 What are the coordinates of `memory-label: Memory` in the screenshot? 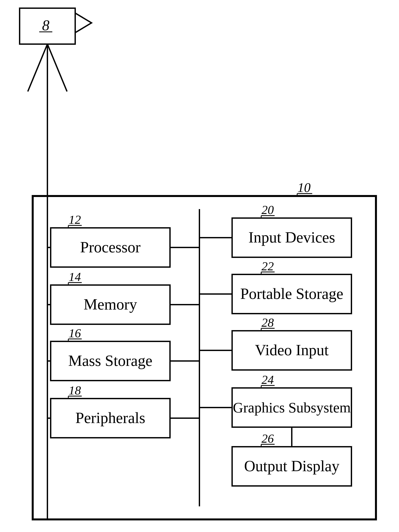 It's located at (110, 304).